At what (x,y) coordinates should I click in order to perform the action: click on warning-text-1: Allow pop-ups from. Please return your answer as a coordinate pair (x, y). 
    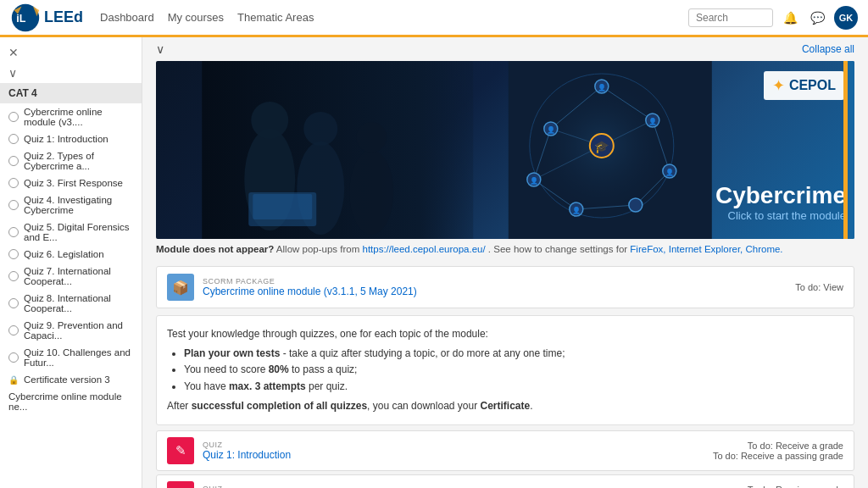
    Looking at the image, I should click on (320, 249).